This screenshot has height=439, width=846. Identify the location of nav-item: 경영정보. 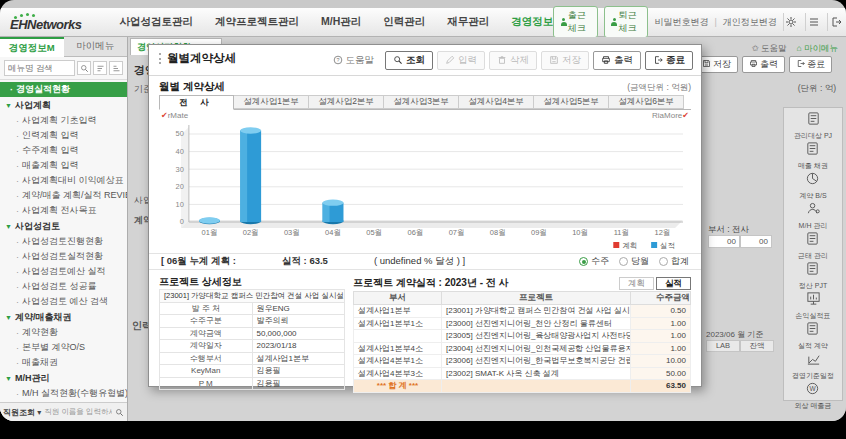
(532, 22).